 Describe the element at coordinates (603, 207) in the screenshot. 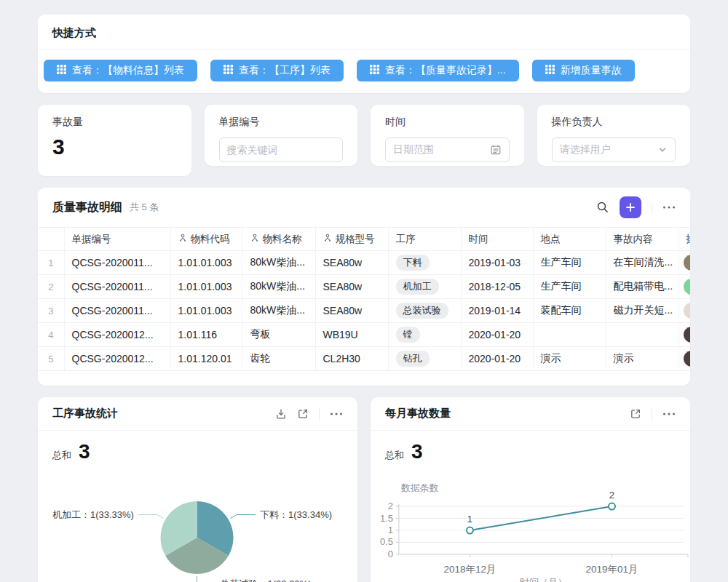

I see `search-icon` at that location.